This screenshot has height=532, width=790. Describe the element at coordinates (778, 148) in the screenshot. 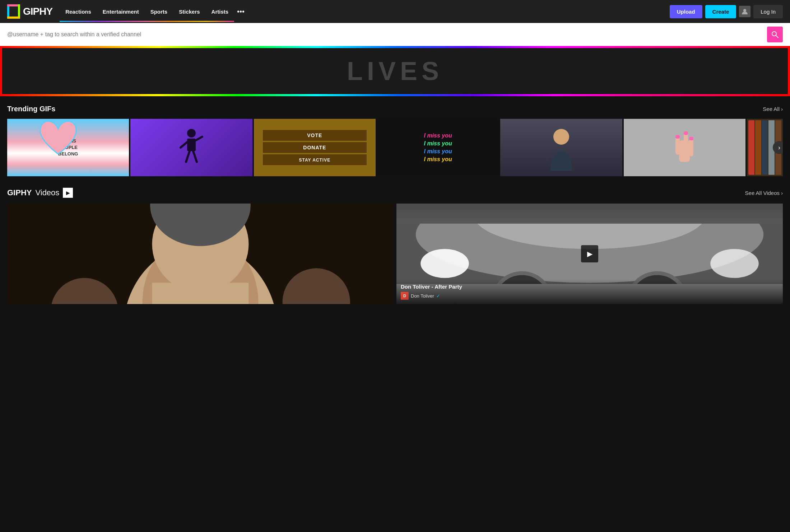

I see `carousel-next-arrow: ›` at that location.